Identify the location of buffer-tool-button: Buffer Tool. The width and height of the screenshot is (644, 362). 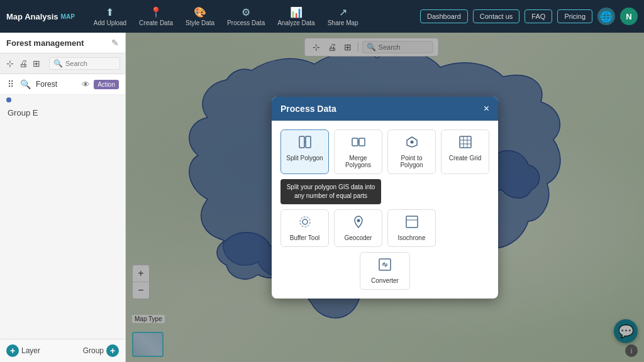
(304, 228).